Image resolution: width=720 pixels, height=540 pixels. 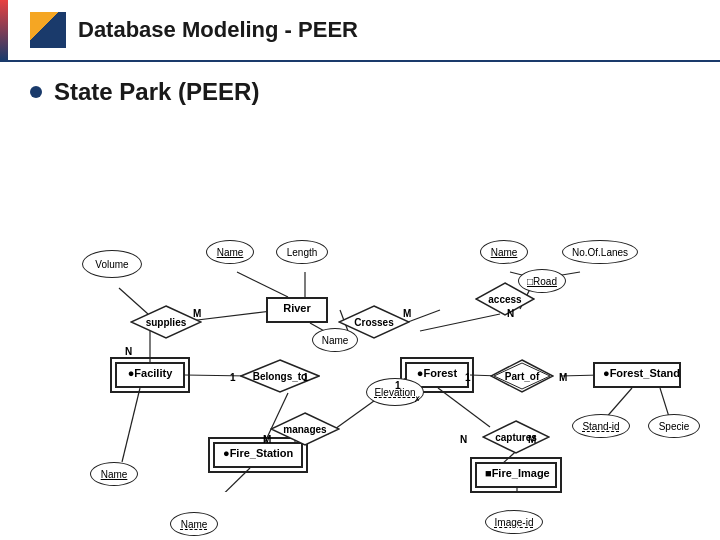 What do you see at coordinates (335, 340) in the screenshot?
I see `attr-name-river2: Name` at bounding box center [335, 340].